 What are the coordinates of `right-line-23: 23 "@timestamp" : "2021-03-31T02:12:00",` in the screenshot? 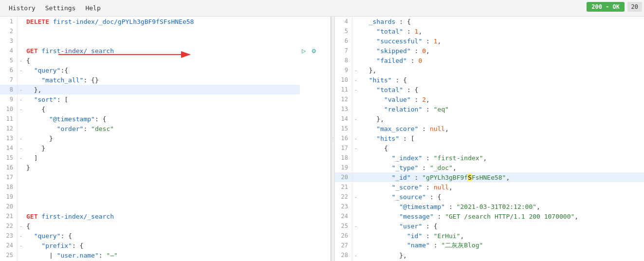 It's located at (490, 206).